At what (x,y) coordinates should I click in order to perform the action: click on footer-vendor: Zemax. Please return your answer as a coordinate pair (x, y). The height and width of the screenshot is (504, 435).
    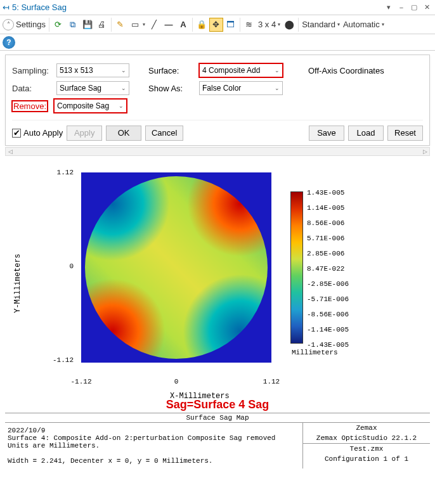
    Looking at the image, I should click on (367, 428).